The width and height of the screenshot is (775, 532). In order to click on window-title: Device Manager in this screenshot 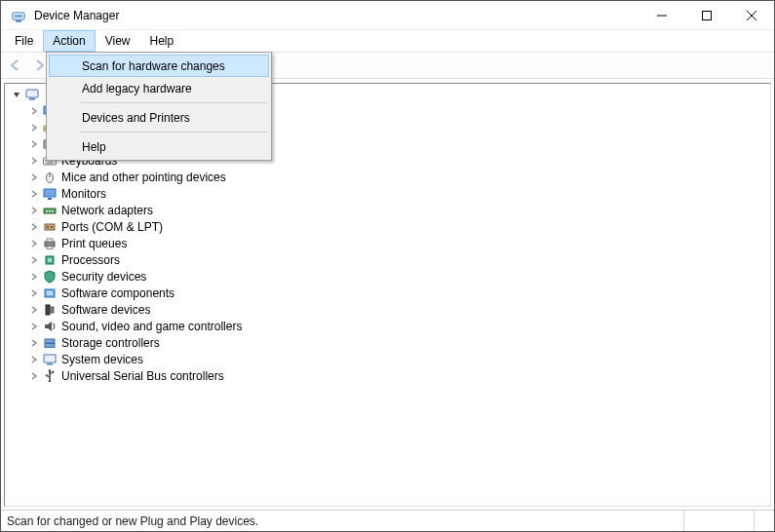, I will do `click(337, 16)`.